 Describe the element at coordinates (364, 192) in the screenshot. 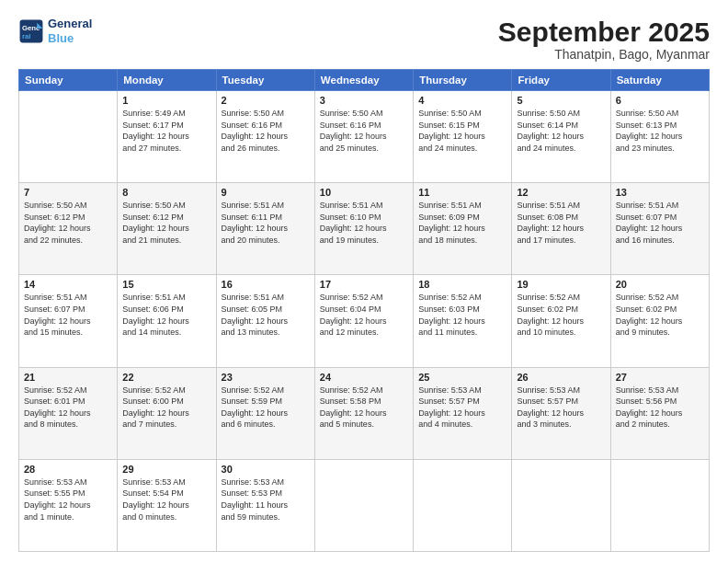

I see `day-number: 10` at that location.